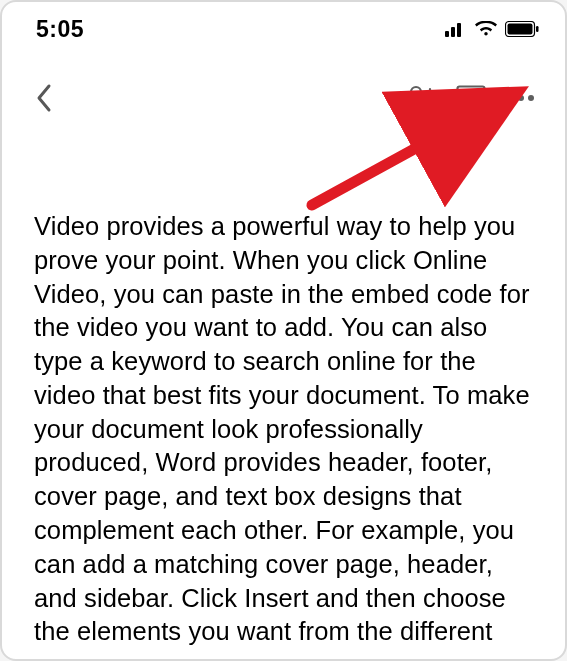 The width and height of the screenshot is (567, 661). Describe the element at coordinates (60, 30) in the screenshot. I see `status-time: 5:05` at that location.